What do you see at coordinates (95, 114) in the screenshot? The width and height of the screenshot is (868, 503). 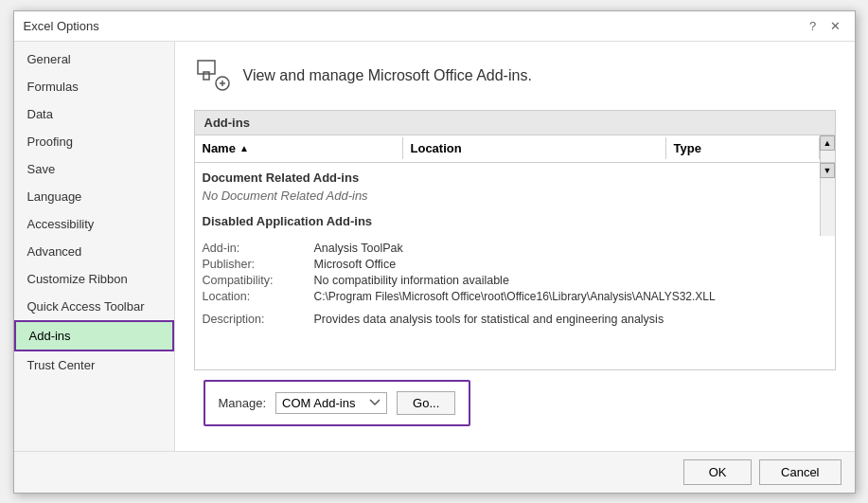 I see `sidebar-item-data: Data` at bounding box center [95, 114].